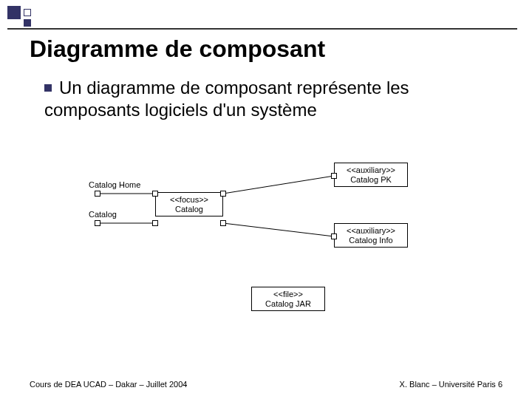 The image size is (532, 399). Describe the element at coordinates (189, 204) in the screenshot. I see `component-catalog-focus: <<focus>> Catalog` at that location.